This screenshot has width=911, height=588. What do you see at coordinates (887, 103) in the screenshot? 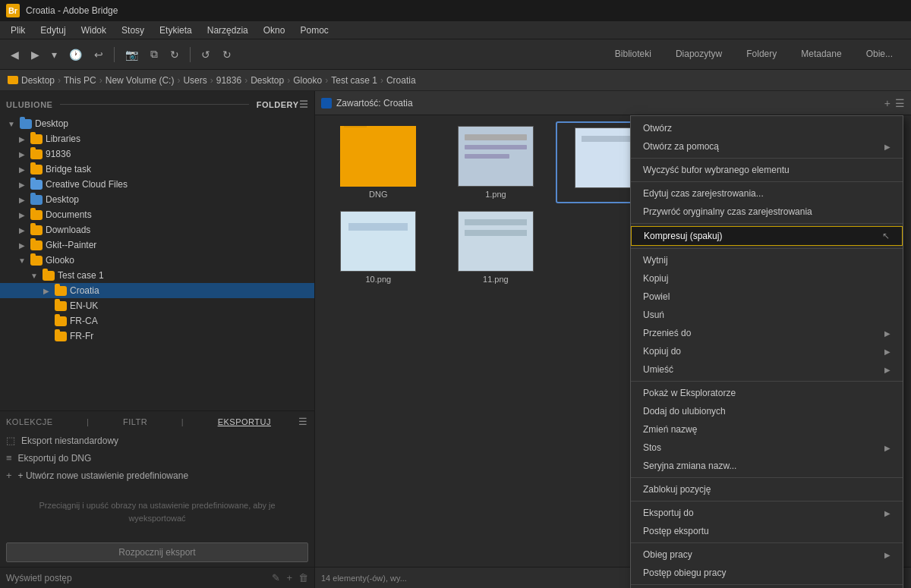
I see `add-tab-icon: +` at bounding box center [887, 103].